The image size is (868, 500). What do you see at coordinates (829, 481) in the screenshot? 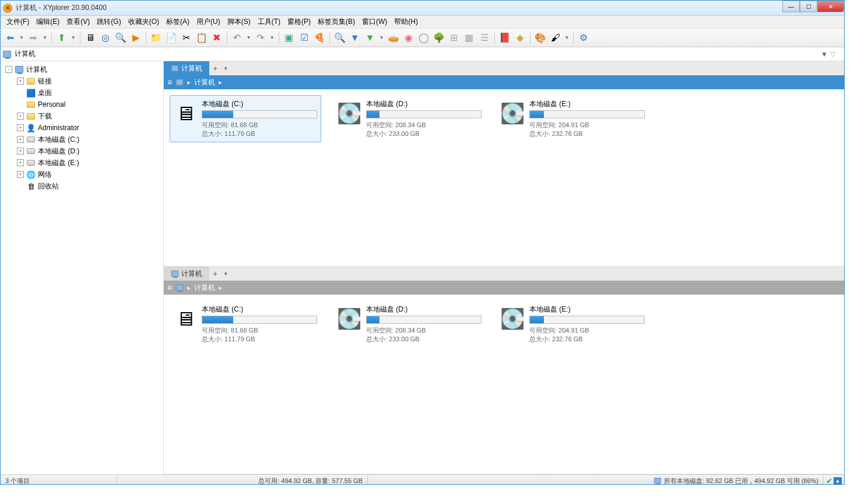
I see `status-ok-icon: ✔` at bounding box center [829, 481].